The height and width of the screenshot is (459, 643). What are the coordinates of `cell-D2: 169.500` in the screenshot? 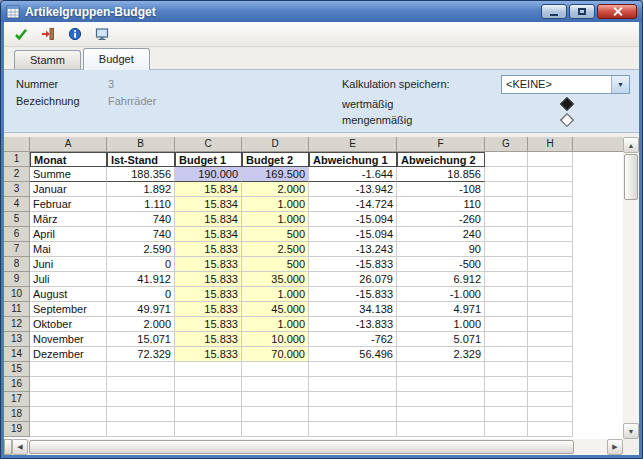 It's located at (276, 174).